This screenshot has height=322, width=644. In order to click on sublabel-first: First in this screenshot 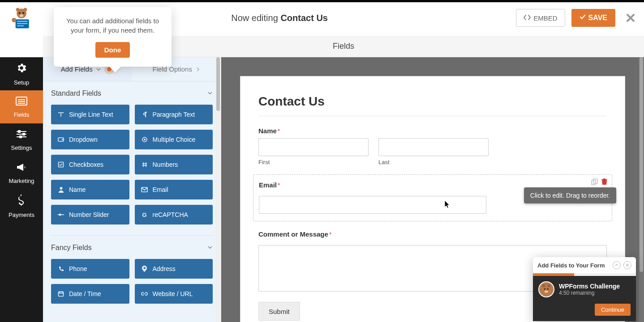, I will do `click(313, 162)`.